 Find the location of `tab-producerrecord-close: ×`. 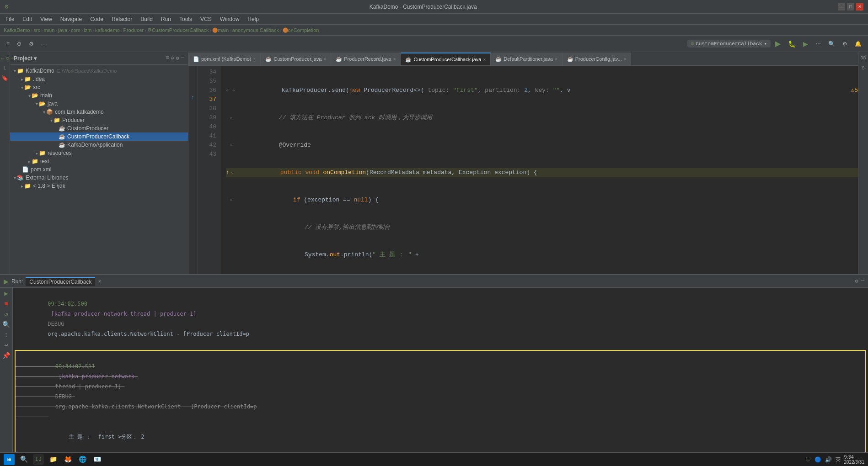

tab-producerrecord-close: × is located at coordinates (395, 59).